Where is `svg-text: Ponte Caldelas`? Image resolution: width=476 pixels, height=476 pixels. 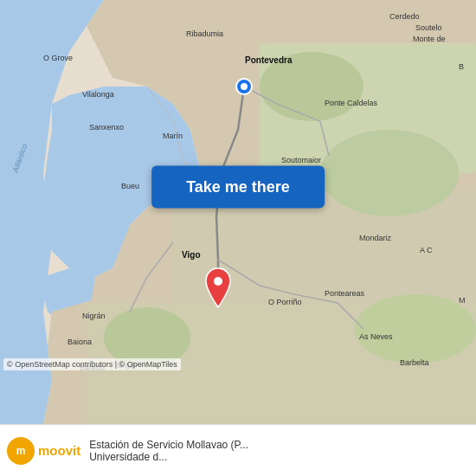 svg-text: Ponte Caldelas is located at coordinates (351, 103).